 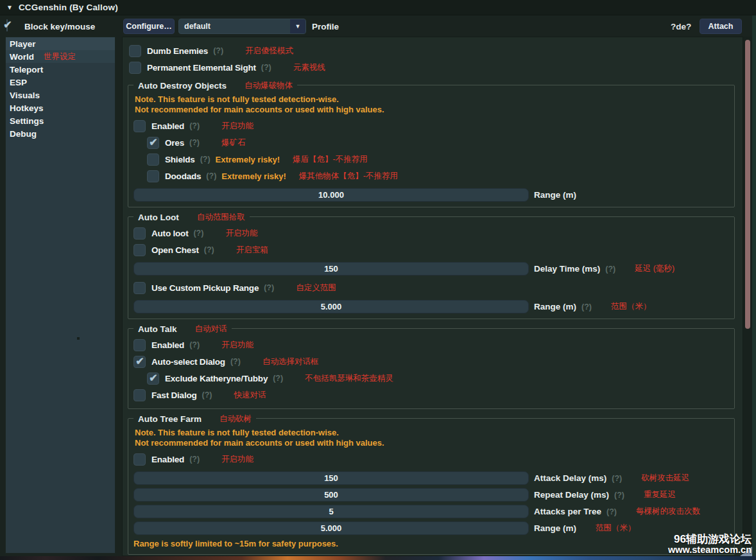 I want to click on row-fast-dialog: Fast Dialog (?) 快速对话, so click(x=431, y=395).